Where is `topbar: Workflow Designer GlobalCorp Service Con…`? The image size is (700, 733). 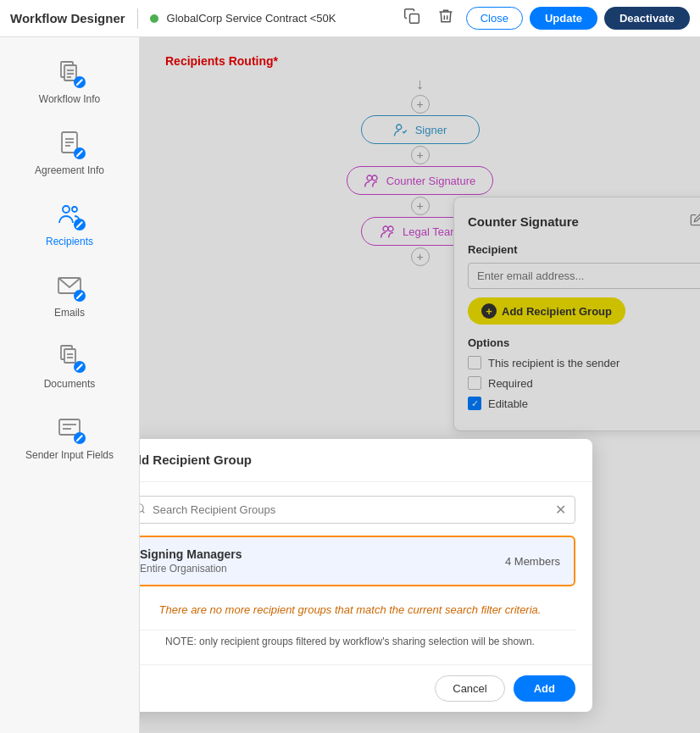 topbar: Workflow Designer GlobalCorp Service Con… is located at coordinates (350, 19).